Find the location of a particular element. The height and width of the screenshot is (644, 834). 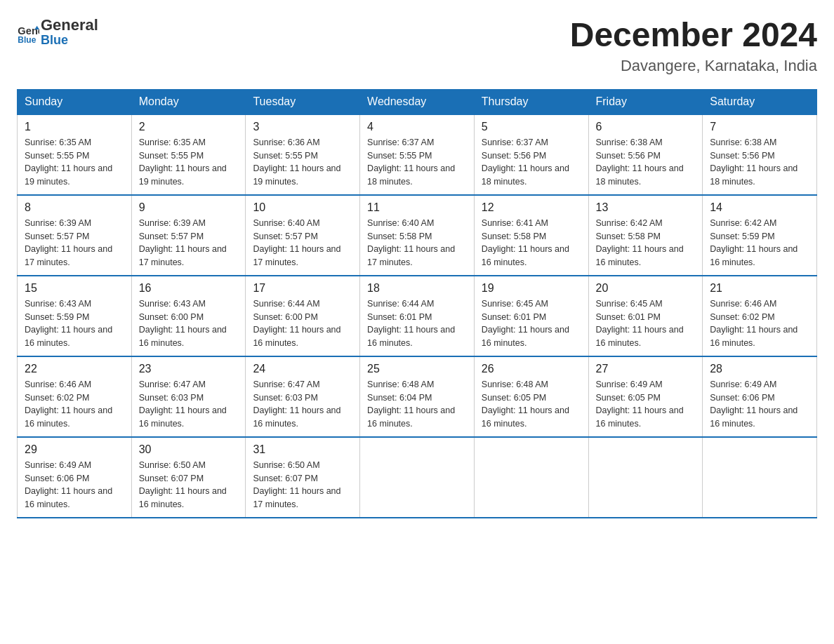

title-section: December 2024 Davangere, Karnataka, Indi… is located at coordinates (694, 46).